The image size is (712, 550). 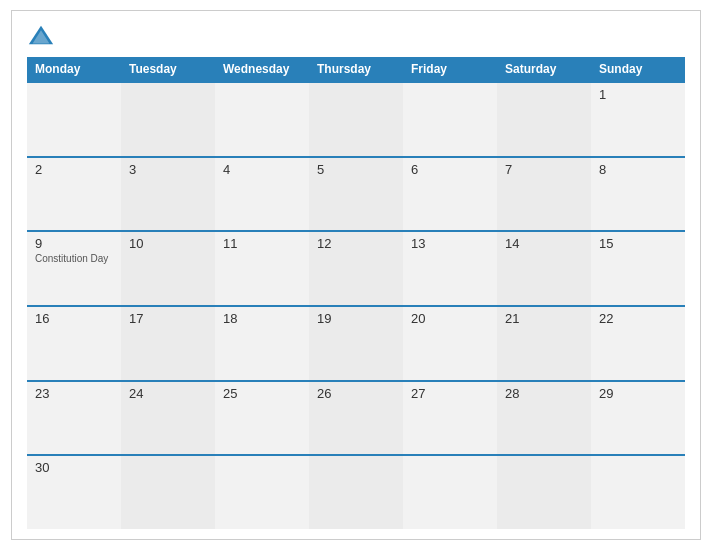 What do you see at coordinates (356, 35) in the screenshot?
I see `calendar-header` at bounding box center [356, 35].